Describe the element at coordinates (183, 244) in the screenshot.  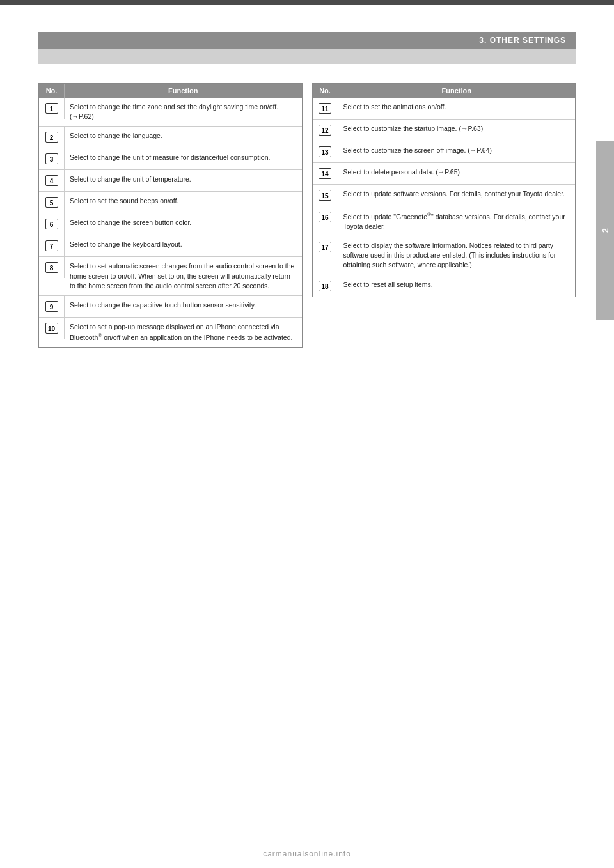
I see `td-function: Select to change the keyboard layout.` at that location.